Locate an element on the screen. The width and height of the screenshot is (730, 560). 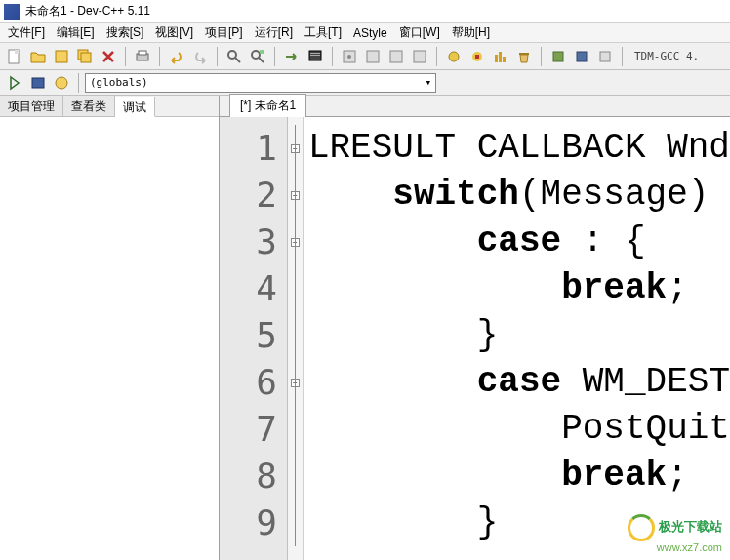
line-number: 4 is located at coordinates (254, 289).